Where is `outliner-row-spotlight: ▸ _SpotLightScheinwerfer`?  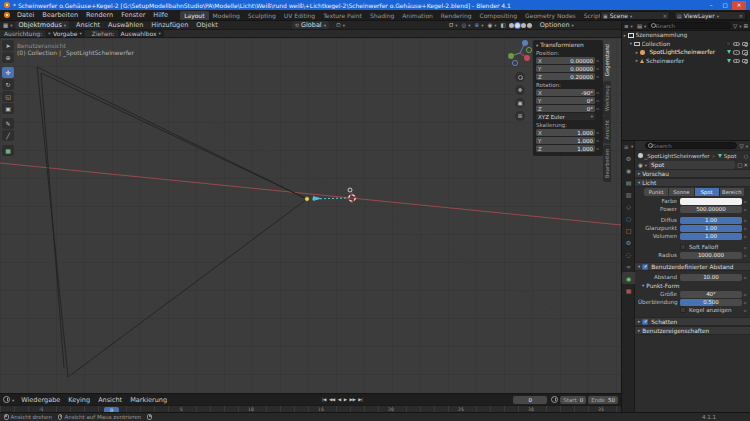 outliner-row-spotlight: ▸ _SpotLightScheinwerfer is located at coordinates (686, 52).